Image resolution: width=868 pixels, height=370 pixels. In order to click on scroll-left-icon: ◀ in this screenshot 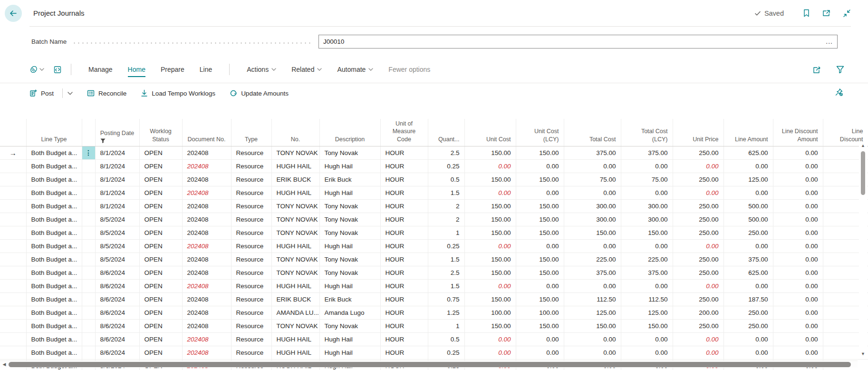, I will do `click(4, 364)`.